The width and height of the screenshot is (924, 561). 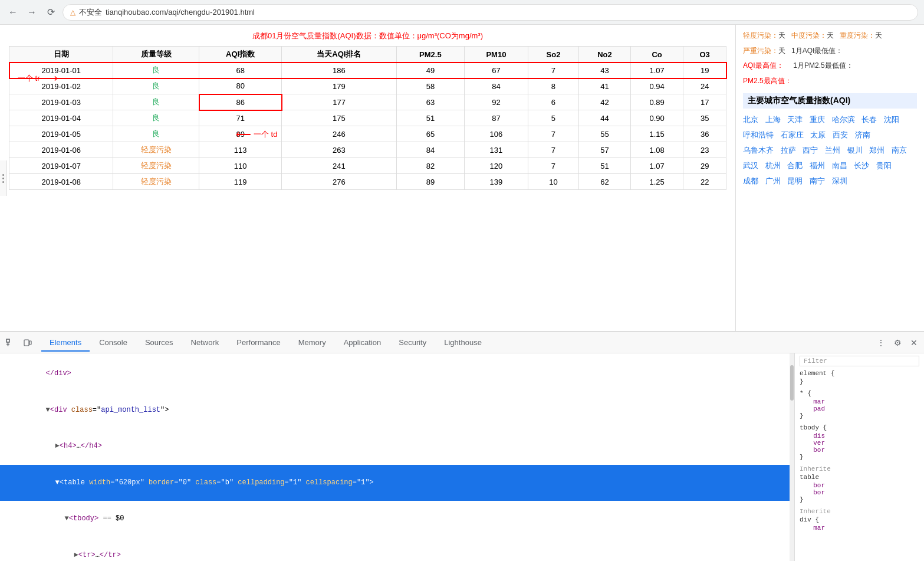 What do you see at coordinates (788, 150) in the screenshot?
I see `city-lhasa: 拉萨` at bounding box center [788, 150].